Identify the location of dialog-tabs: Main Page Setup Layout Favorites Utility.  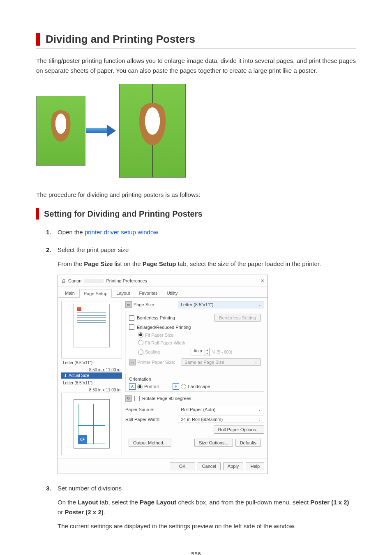
(163, 292).